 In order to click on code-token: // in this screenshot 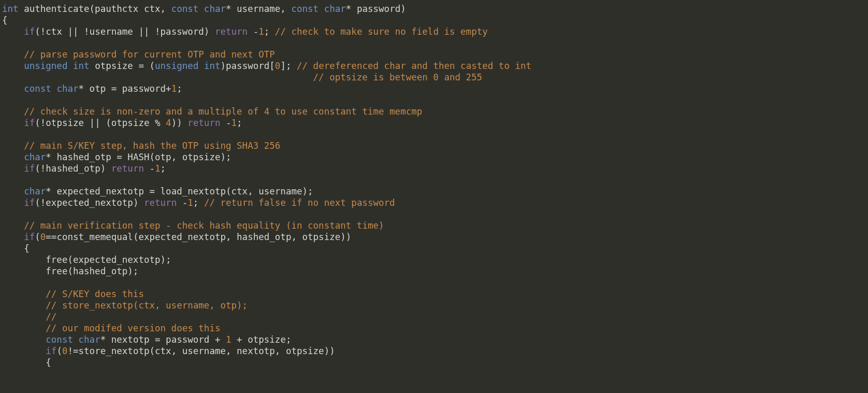, I will do `click(51, 317)`.